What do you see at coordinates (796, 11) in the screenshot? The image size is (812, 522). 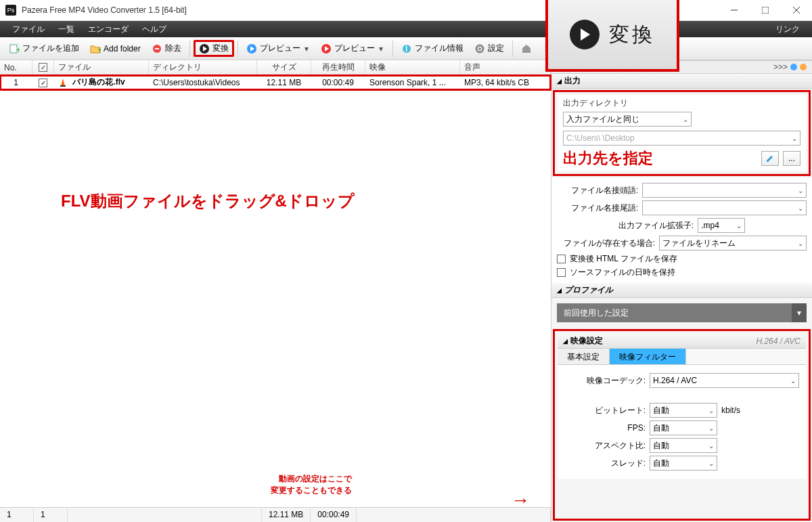 I see `close-button` at bounding box center [796, 11].